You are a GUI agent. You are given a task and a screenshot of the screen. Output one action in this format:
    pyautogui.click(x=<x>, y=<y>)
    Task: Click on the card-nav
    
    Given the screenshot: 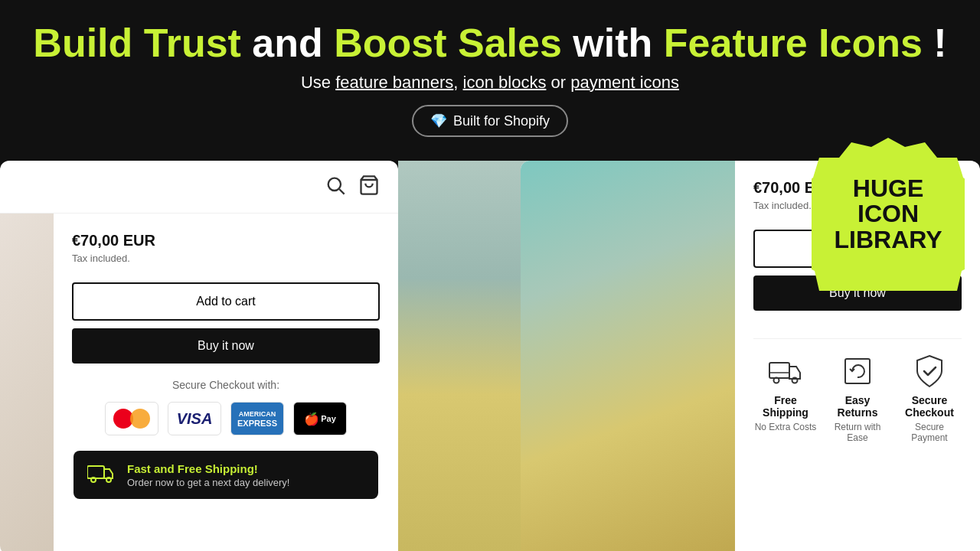 What is the action you would take?
    pyautogui.click(x=199, y=187)
    